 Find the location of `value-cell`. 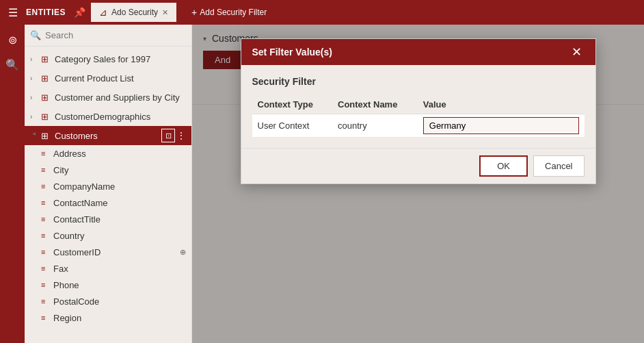

value-cell is located at coordinates (501, 126).